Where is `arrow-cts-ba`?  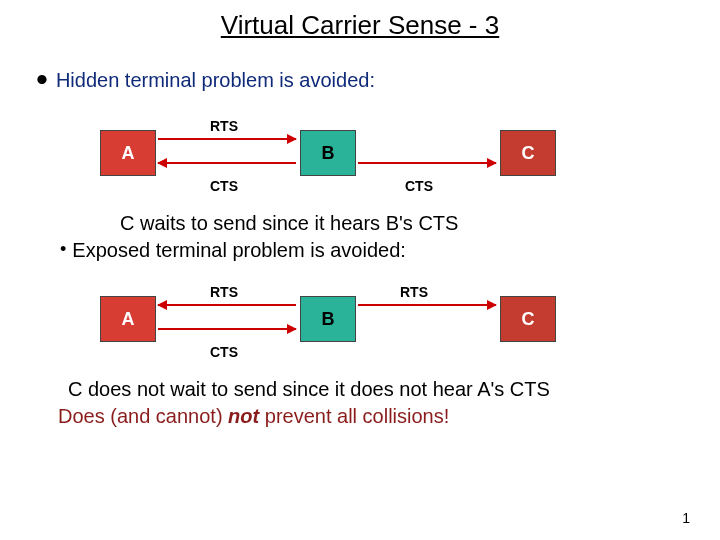
arrow-cts-ba is located at coordinates (227, 163).